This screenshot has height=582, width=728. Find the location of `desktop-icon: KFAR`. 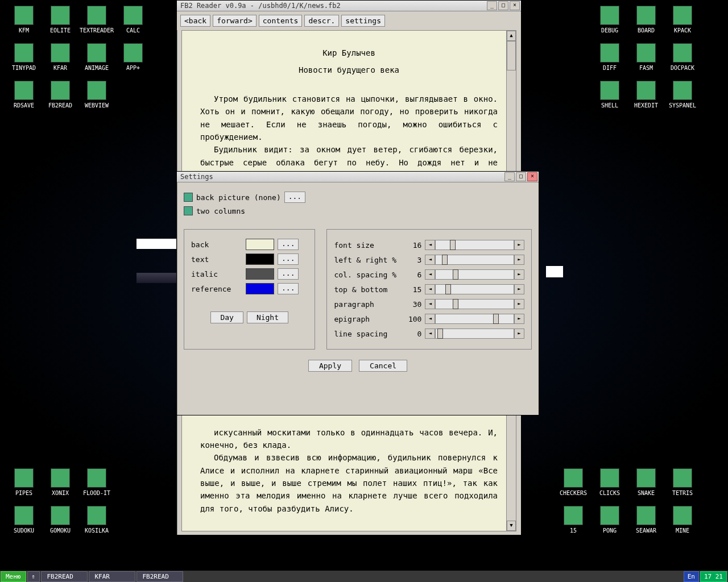

desktop-icon: KFAR is located at coordinates (60, 57).